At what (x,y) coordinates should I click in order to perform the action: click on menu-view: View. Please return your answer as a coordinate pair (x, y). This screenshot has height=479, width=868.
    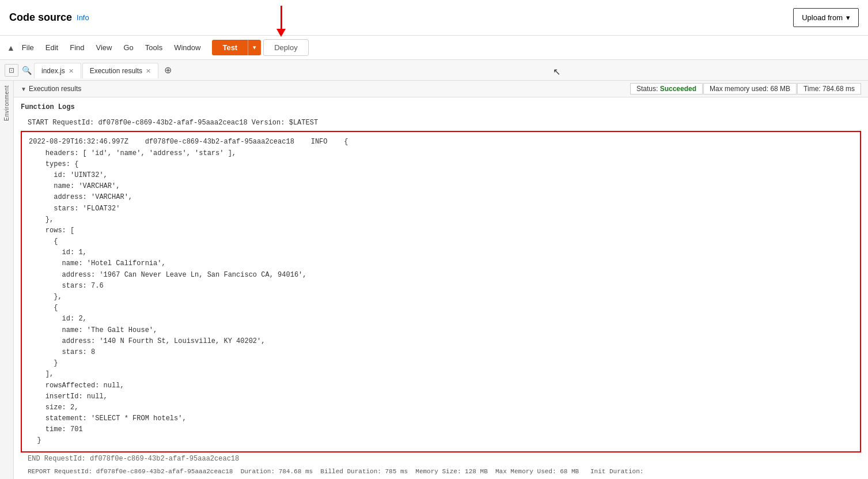
    Looking at the image, I should click on (104, 47).